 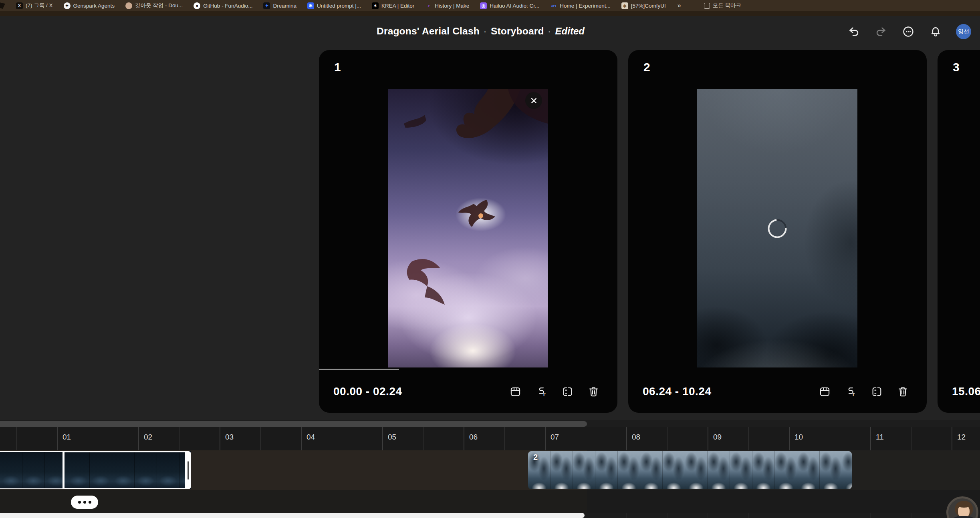 I want to click on playback-progress, so click(x=359, y=369).